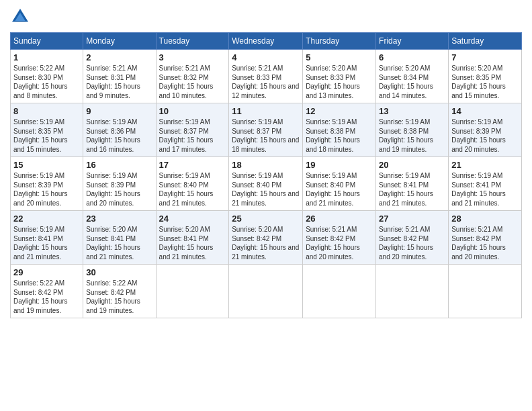  What do you see at coordinates (266, 238) in the screenshot?
I see `calendar-cell: 25 Sunrise: 5:20 AM Sunset: 8:42 PM Dayl…` at bounding box center [266, 238].